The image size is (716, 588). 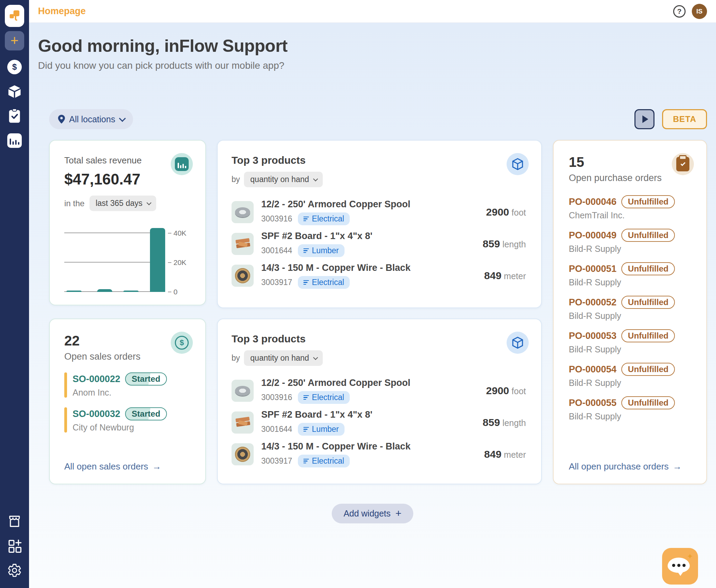 What do you see at coordinates (158, 260) in the screenshot?
I see `chart-bar` at bounding box center [158, 260].